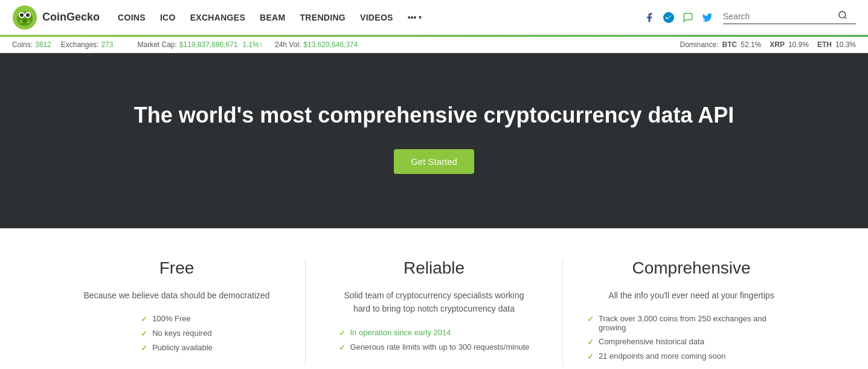  What do you see at coordinates (176, 336) in the screenshot?
I see `feature-free-list: ✓ 100% Free ✓ No keys required ✓ Publicl…` at bounding box center [176, 336].